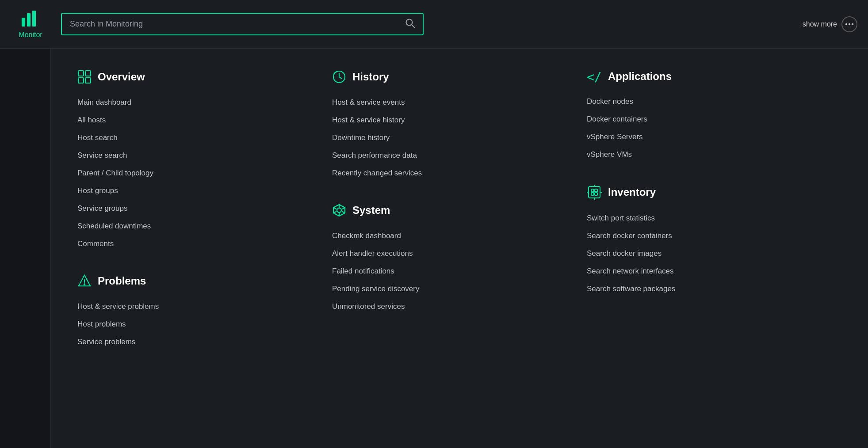  I want to click on overview-links: Main dashboard All hosts Host search Ser…, so click(196, 173).